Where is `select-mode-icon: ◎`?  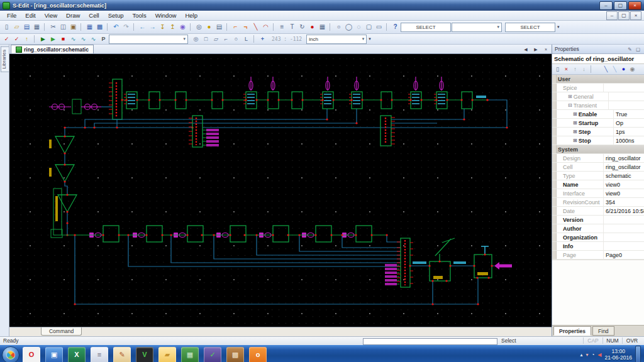
select-mode-icon: ◎ is located at coordinates (196, 39).